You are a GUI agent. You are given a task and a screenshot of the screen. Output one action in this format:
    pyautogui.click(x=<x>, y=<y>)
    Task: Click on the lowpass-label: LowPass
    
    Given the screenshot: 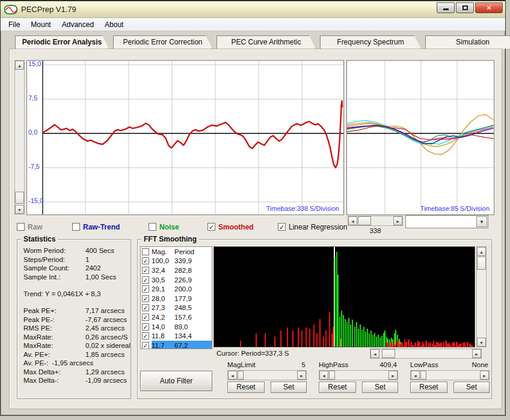 What is the action you would take?
    pyautogui.click(x=425, y=365)
    